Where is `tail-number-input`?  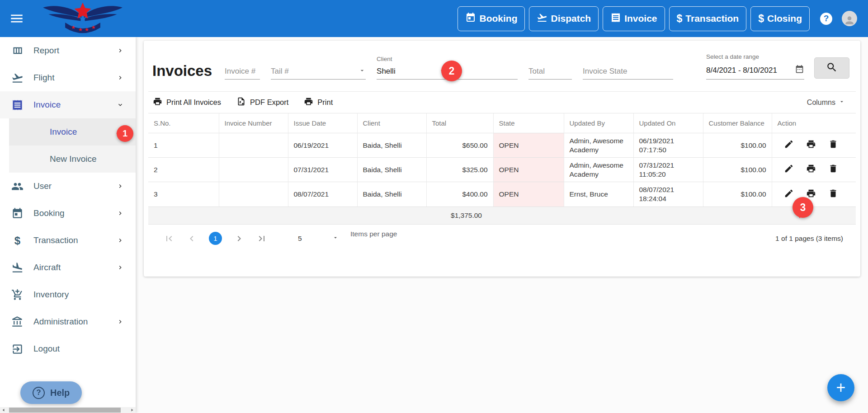 tail-number-input is located at coordinates (315, 71).